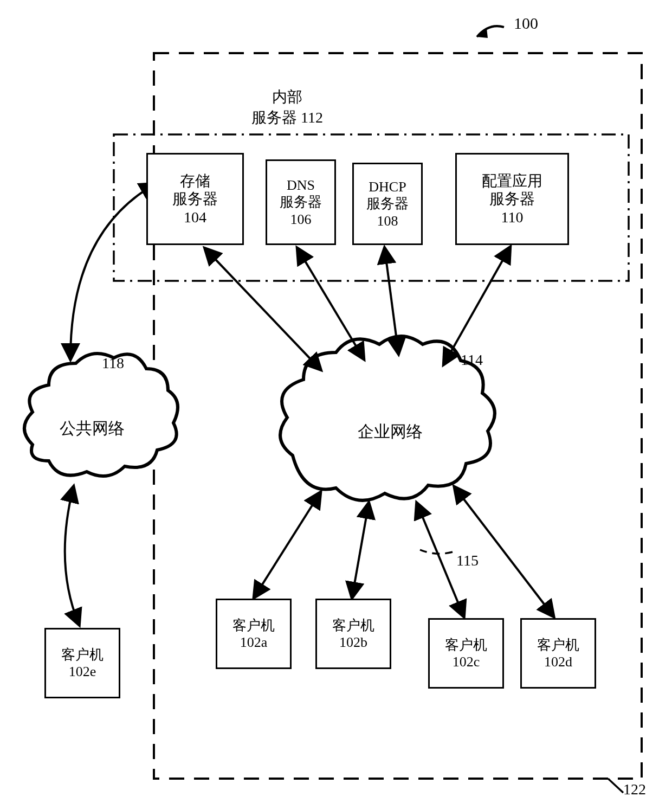  What do you see at coordinates (466, 653) in the screenshot?
I see `client-c-box: 客户机 102c` at bounding box center [466, 653].